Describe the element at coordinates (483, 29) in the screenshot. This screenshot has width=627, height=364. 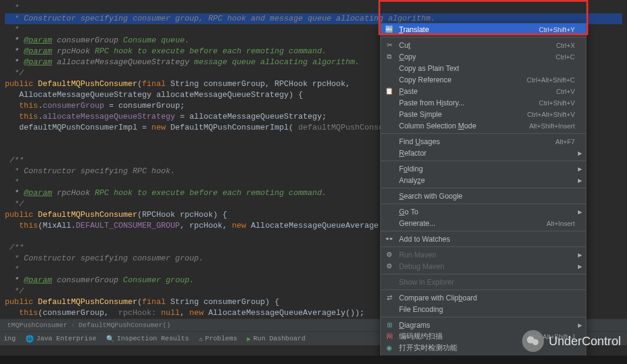
I see `menu-item-translate: 🔤 TTranslateranslate Ctrl+Shift+Y` at that location.